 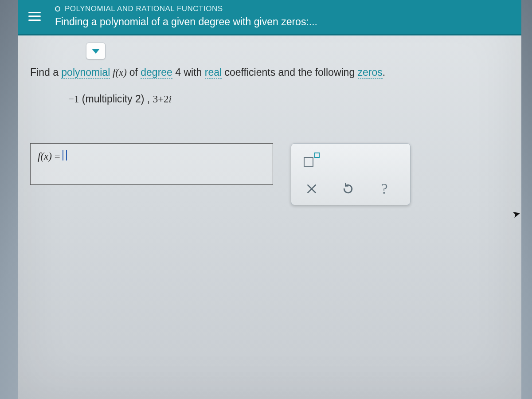 I want to click on redo-icon, so click(x=348, y=189).